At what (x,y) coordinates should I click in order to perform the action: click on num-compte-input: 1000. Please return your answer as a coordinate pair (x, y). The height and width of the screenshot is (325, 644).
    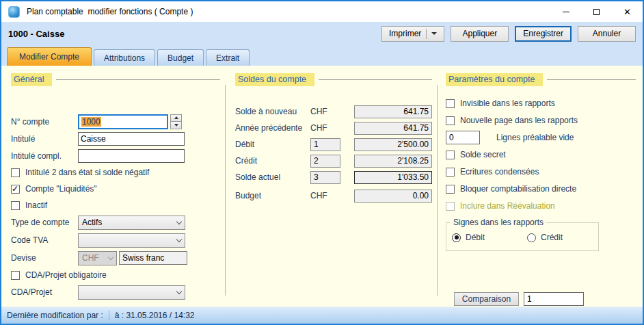
    Looking at the image, I should click on (123, 122).